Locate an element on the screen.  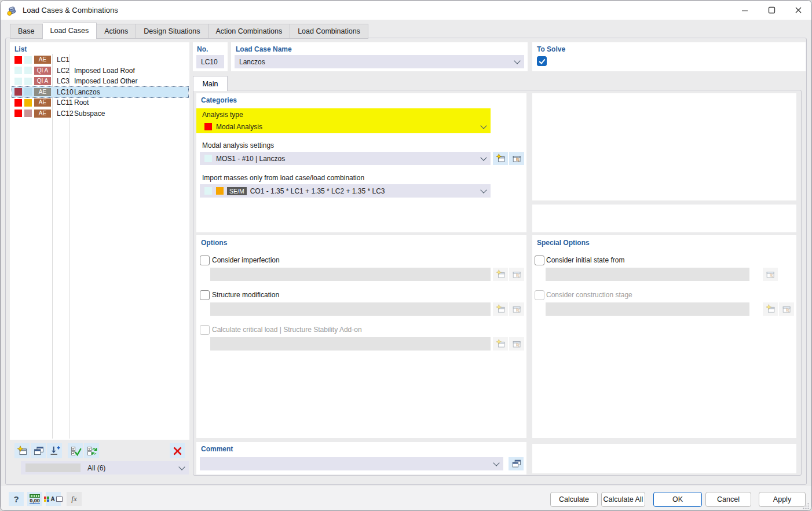
insert-load-case-button is located at coordinates (54, 451).